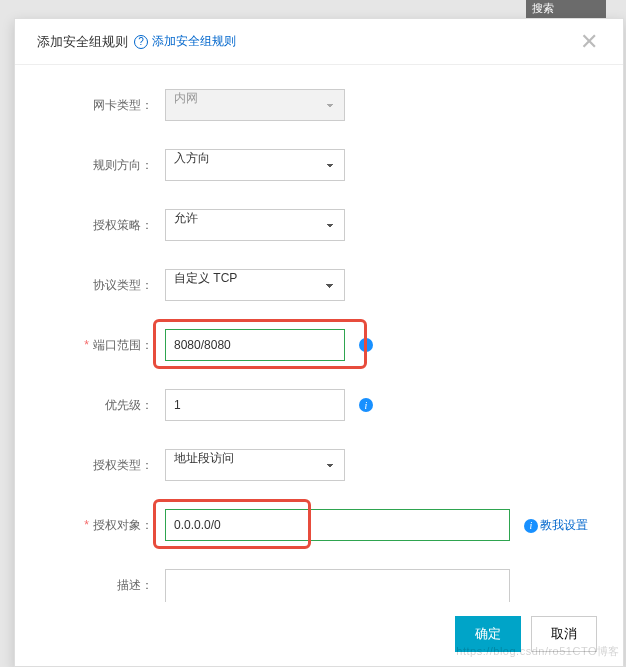  I want to click on close-icon: ✕, so click(589, 42).